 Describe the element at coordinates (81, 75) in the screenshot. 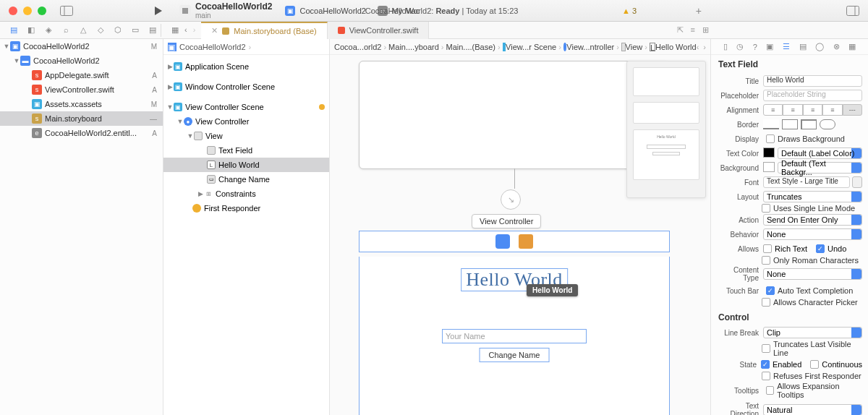

I see `file-row: s AppDelegate.swift A` at that location.